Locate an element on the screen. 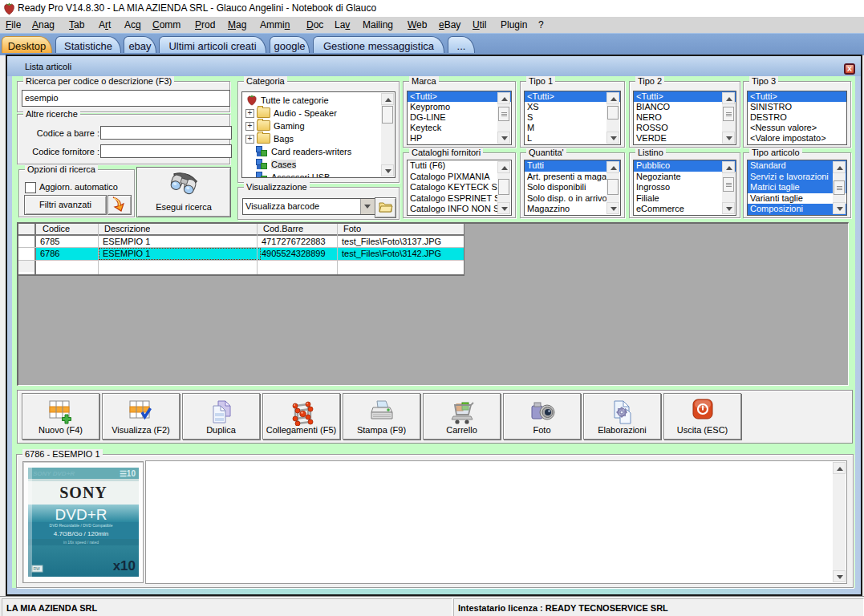 Image resolution: width=864 pixels, height=616 pixels. svg-text: x10 is located at coordinates (124, 566).